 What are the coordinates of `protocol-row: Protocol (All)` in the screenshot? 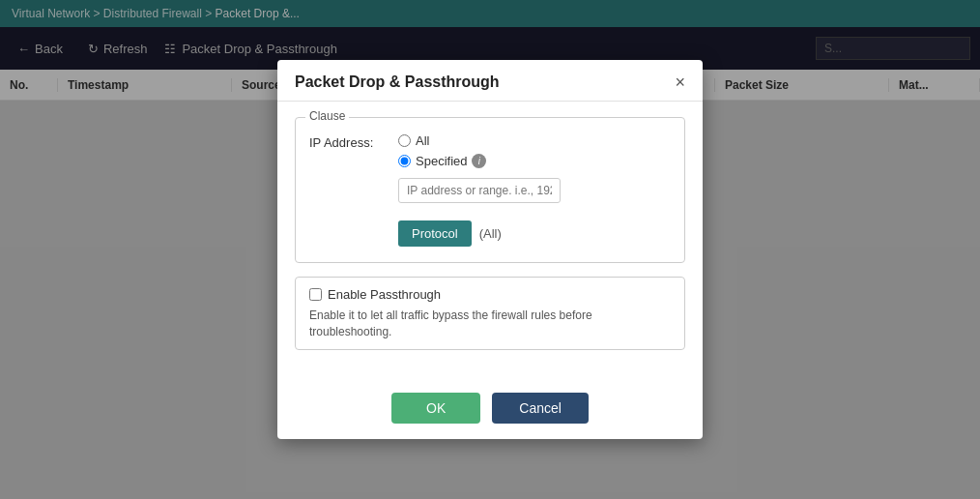 It's located at (479, 234).